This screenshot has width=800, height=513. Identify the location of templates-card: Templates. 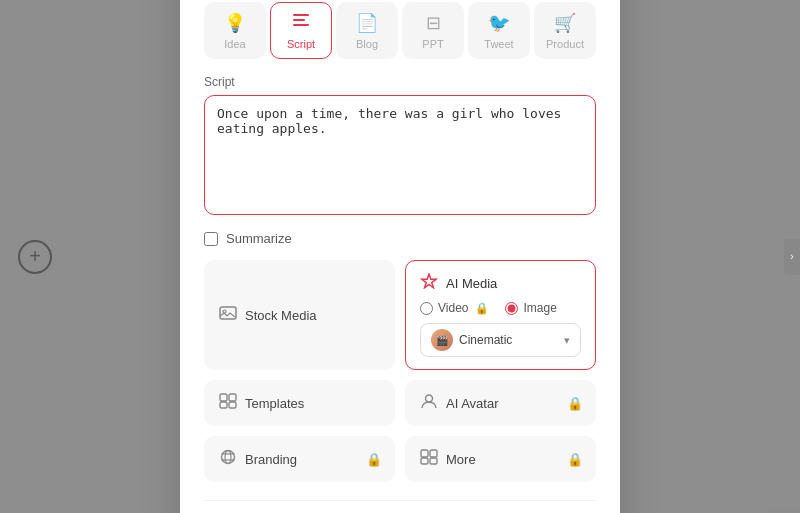
(300, 403).